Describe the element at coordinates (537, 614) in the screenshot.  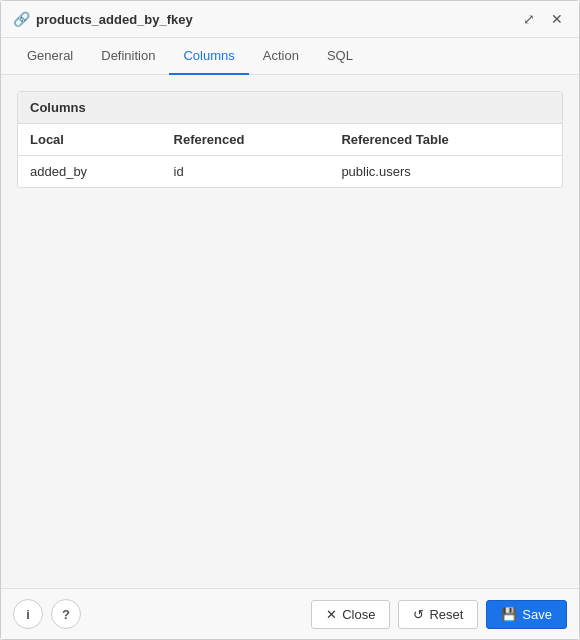
I see `save-label: Save` at that location.